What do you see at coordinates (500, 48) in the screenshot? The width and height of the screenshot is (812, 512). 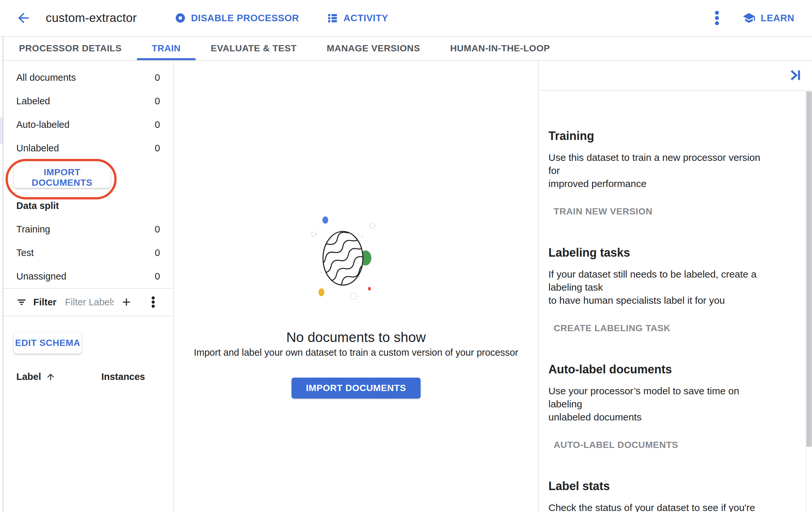 I see `tab-human-in-the-loop: HUMAN-IN-THE-LOOP` at bounding box center [500, 48].